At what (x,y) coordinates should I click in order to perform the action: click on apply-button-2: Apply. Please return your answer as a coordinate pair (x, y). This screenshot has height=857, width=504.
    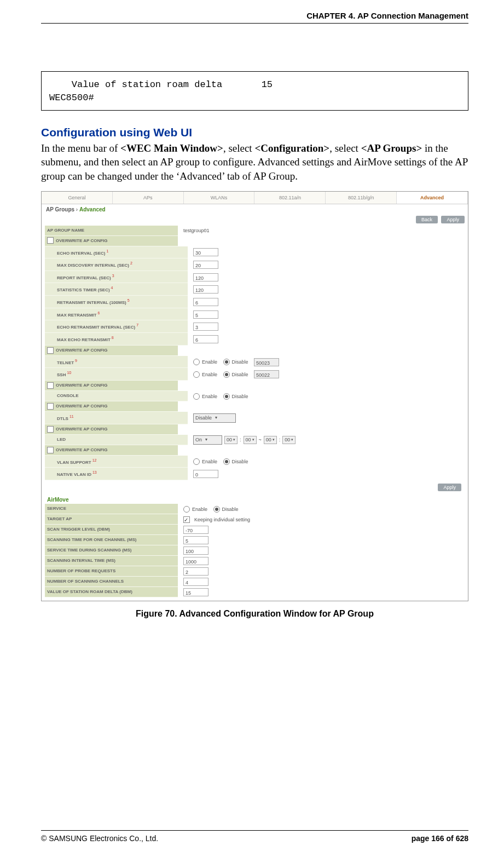
    Looking at the image, I should click on (450, 487).